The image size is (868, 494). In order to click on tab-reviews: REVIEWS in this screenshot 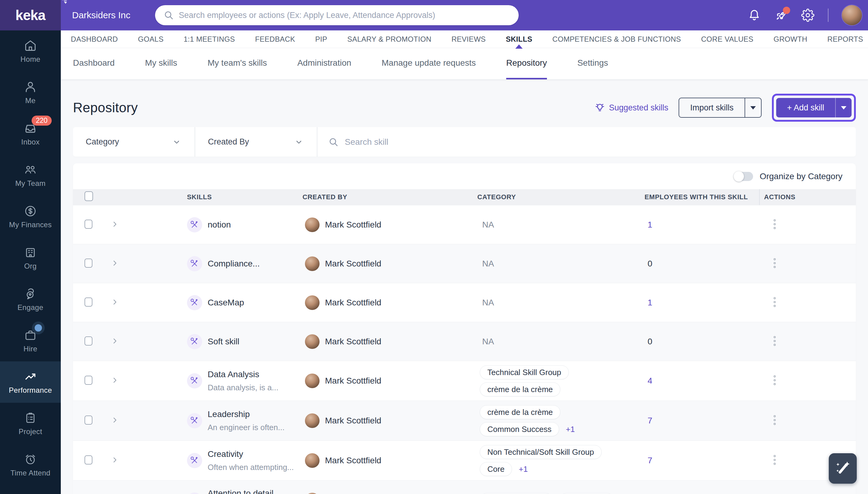, I will do `click(469, 39)`.